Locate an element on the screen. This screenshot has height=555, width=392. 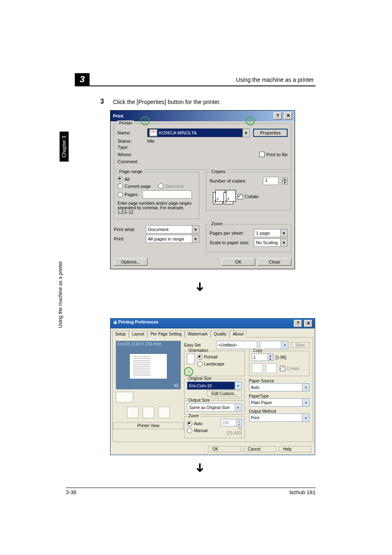
save-button: Save is located at coordinates (300, 345).